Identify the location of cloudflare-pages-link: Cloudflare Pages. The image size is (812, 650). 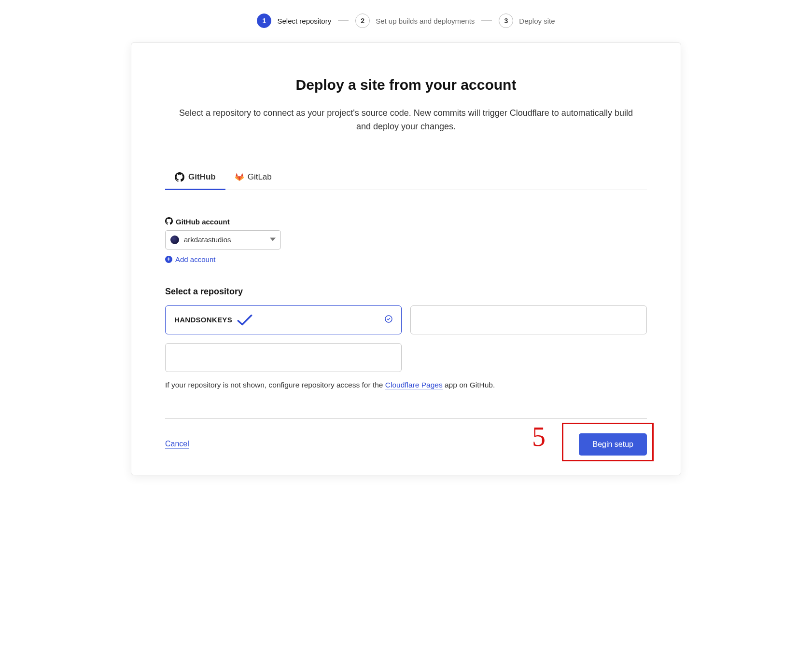
(414, 385).